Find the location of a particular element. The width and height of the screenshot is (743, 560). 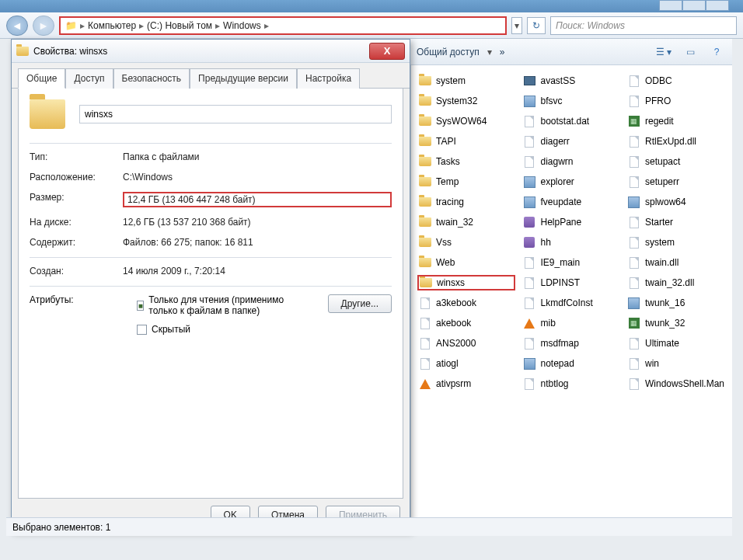

navigation-bar: ◄ ► 📁 ▸ Компьютер ▸ (C:) Новый том ▸ Win… is located at coordinates (372, 26).